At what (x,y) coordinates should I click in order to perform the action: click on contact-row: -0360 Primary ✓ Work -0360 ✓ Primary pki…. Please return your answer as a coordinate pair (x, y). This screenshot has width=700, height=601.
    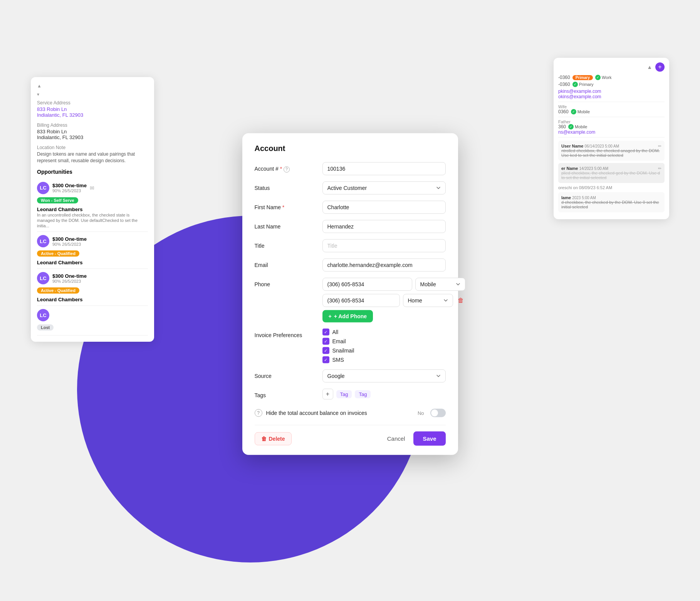
    Looking at the image, I should click on (611, 89).